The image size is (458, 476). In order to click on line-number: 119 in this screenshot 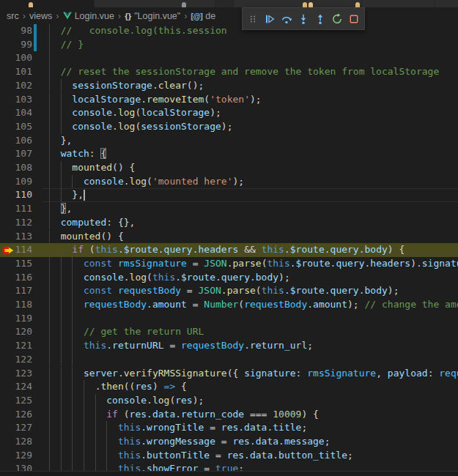, I will do `click(16, 319)`.